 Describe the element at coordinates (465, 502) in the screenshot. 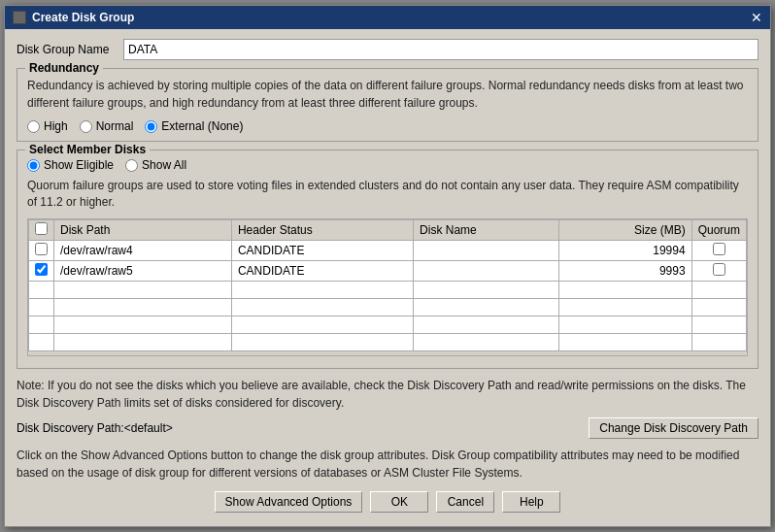

I see `cancel-button: Cancel` at that location.